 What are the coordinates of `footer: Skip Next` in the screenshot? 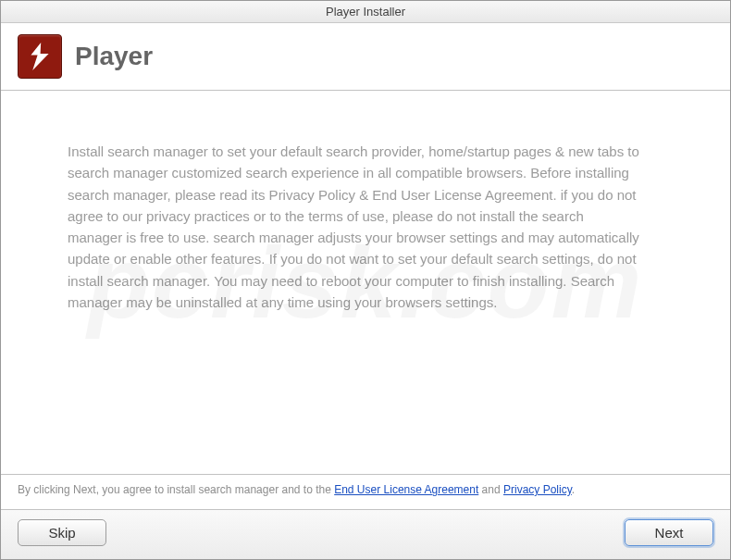 It's located at (366, 534).